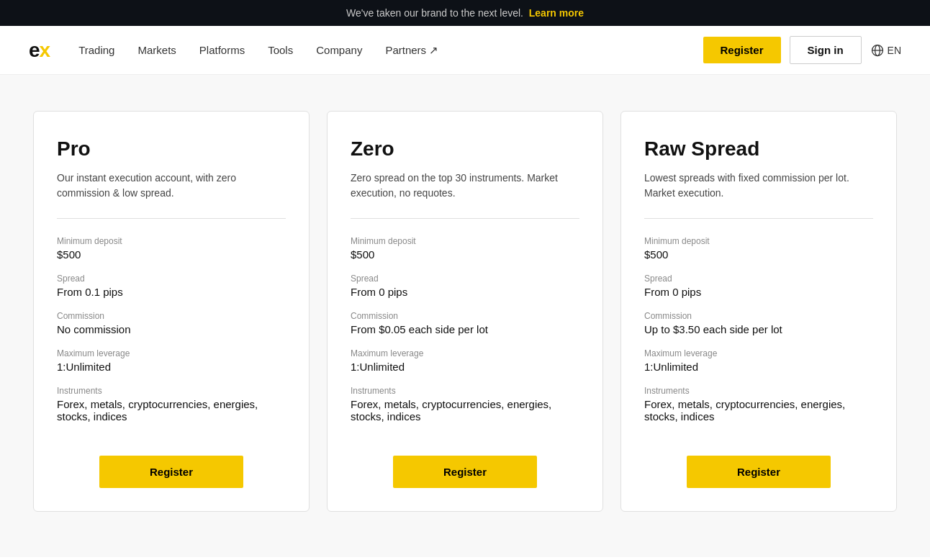 This screenshot has height=560, width=930. Describe the element at coordinates (171, 405) in the screenshot. I see `field-group-0-4: Instruments Forex, metals, cryptocurrenc…` at that location.